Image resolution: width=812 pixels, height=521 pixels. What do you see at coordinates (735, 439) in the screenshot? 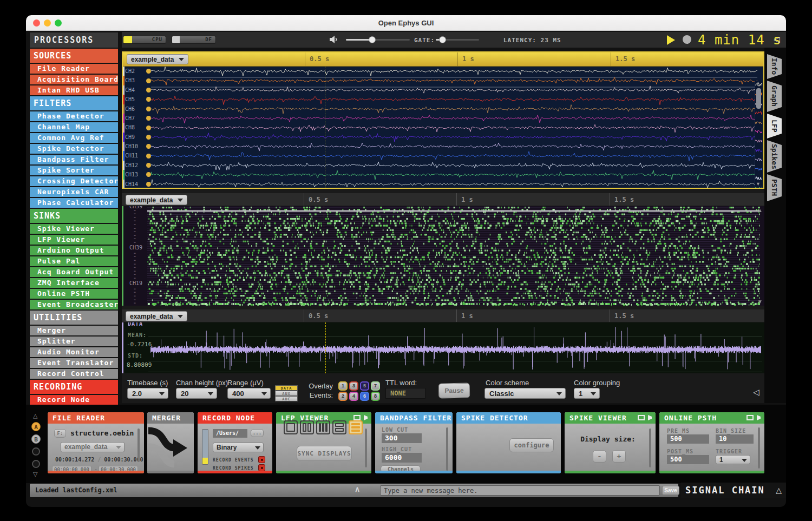
I see `bin-size-field: 10` at bounding box center [735, 439].